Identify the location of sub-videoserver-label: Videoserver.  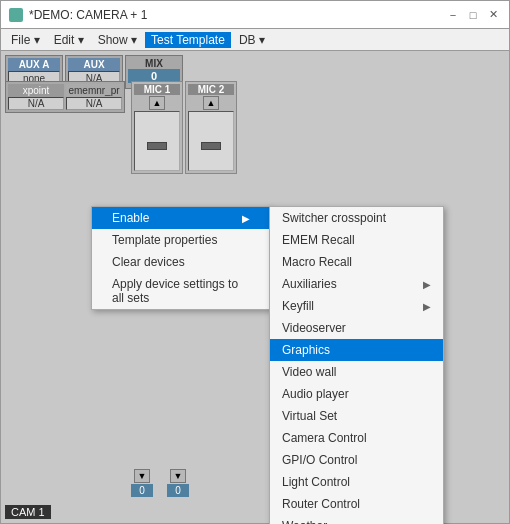
(314, 328).